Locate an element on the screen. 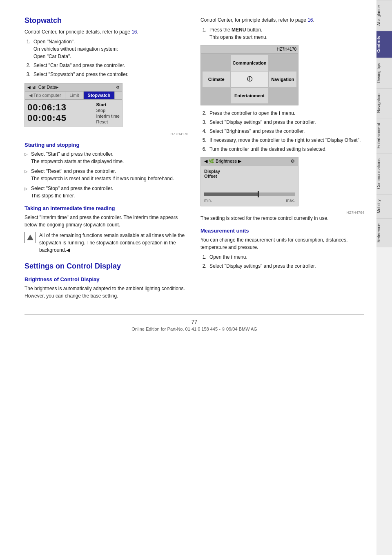 The image size is (392, 555). right-step-5: If necessary, move the controller to the… is located at coordinates (286, 140).